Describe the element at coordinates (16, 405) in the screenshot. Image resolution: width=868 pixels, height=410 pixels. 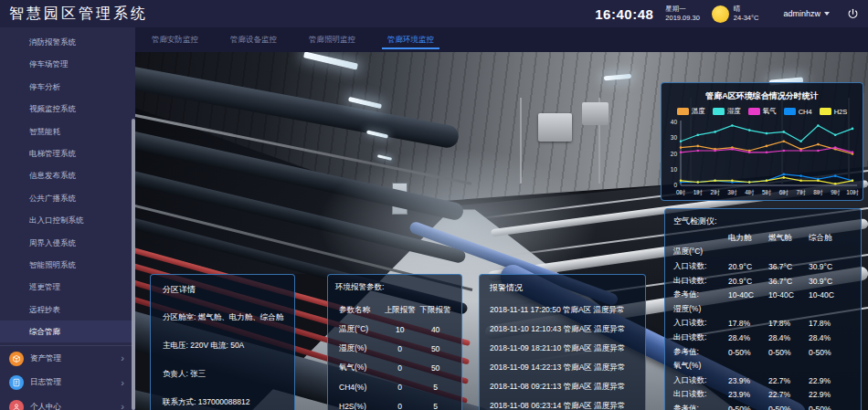
I see `user-icon` at that location.